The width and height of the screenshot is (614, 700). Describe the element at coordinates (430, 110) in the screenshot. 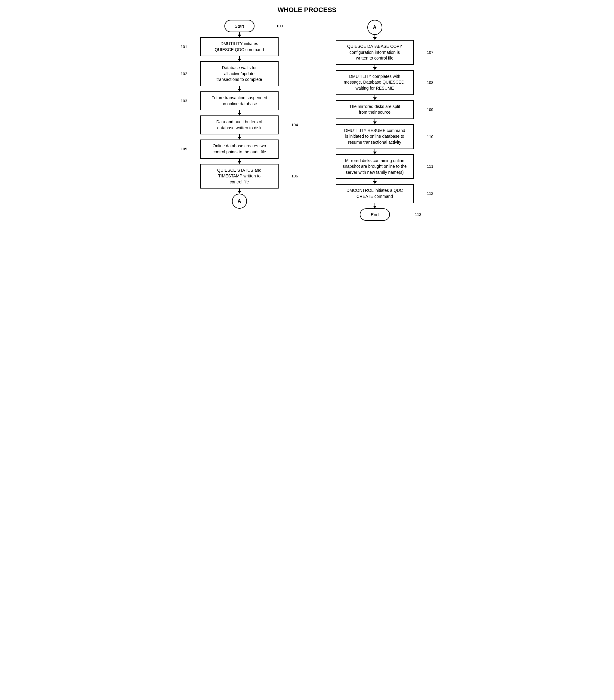

I see `label-109: 109` at that location.